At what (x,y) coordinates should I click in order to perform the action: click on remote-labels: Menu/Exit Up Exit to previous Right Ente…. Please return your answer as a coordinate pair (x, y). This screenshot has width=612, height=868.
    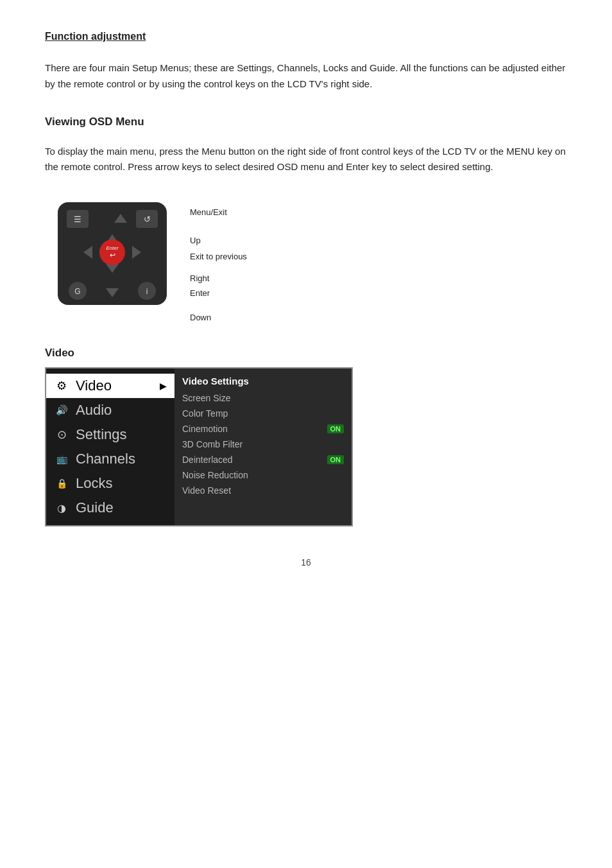
    Looking at the image, I should click on (213, 259).